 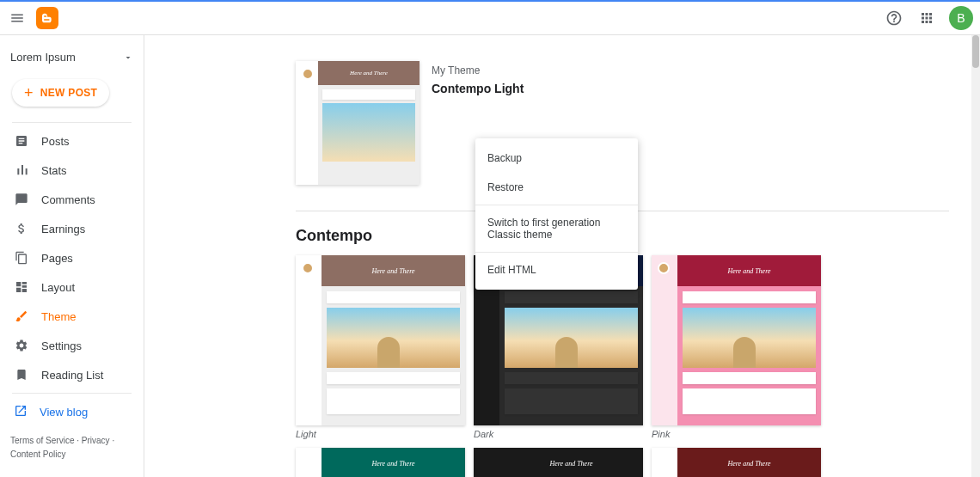 I want to click on top-bar: B, so click(x=490, y=17).